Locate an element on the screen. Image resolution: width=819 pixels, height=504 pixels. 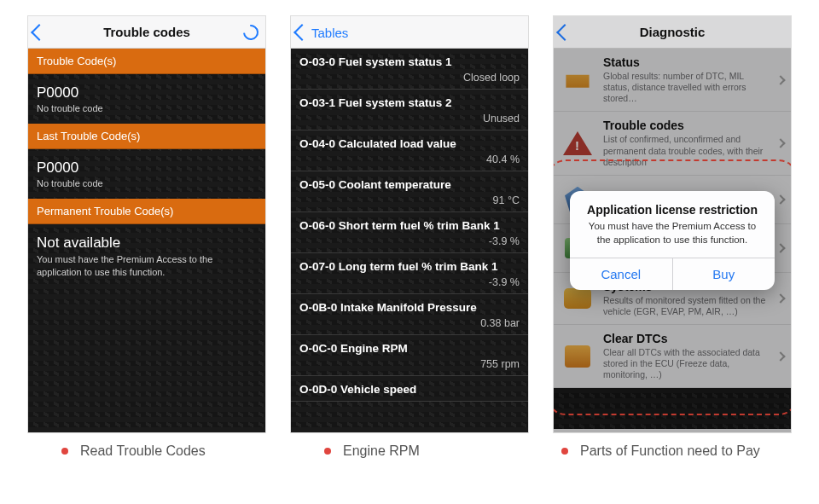
pid-label: O-04-0 Calculated load value is located at coordinates (410, 143).